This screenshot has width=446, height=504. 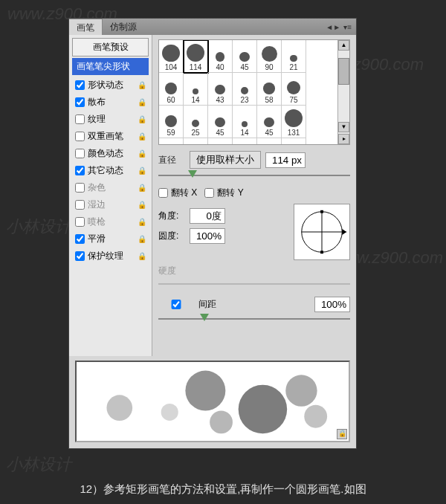 What do you see at coordinates (164, 193) in the screenshot?
I see `flip-x-checkbox` at bounding box center [164, 193].